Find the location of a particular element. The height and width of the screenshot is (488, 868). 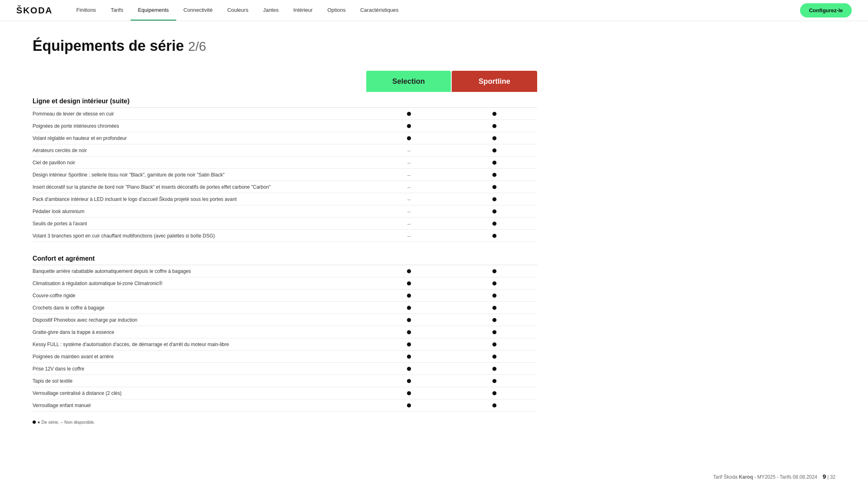

footer-model: Karoq is located at coordinates (746, 477).